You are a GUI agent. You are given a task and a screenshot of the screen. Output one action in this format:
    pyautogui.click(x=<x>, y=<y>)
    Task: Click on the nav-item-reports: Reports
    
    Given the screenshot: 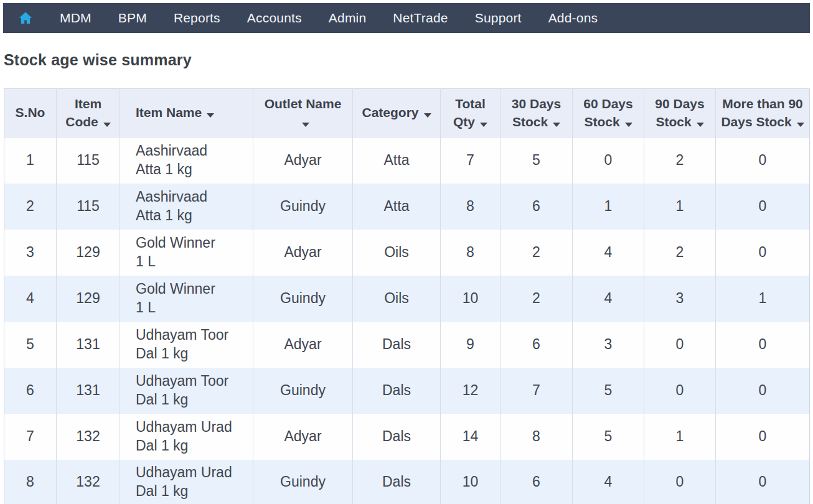 What is the action you would take?
    pyautogui.click(x=197, y=18)
    